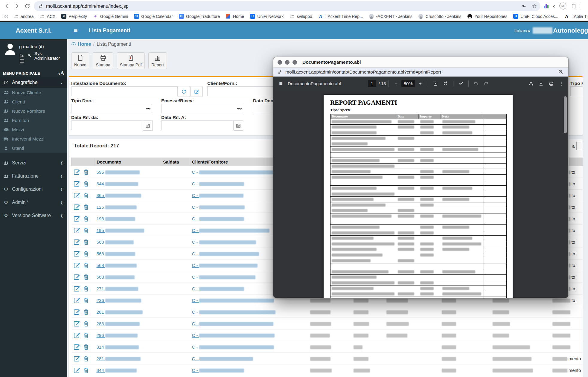 The width and height of the screenshot is (588, 377). What do you see at coordinates (81, 44) in the screenshot?
I see `breadcrumb-home-link: Home` at bounding box center [81, 44].